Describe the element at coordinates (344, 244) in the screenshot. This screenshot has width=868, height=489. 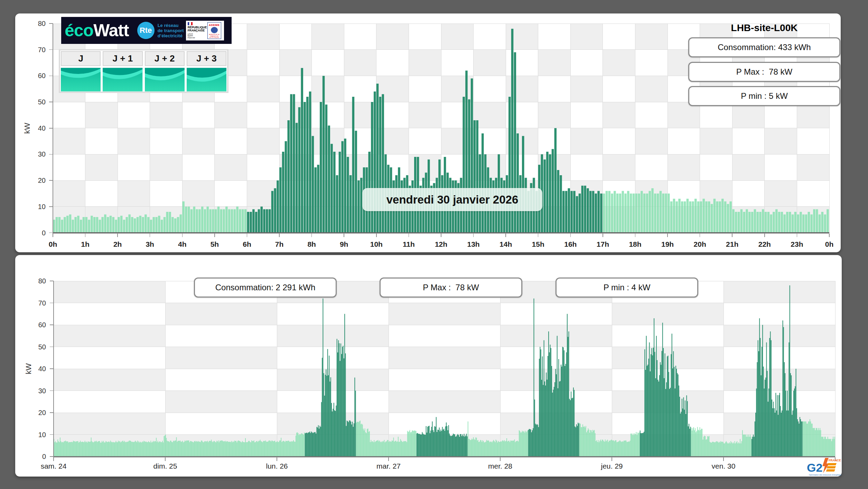
I see `svg-text: 9h` at that location.